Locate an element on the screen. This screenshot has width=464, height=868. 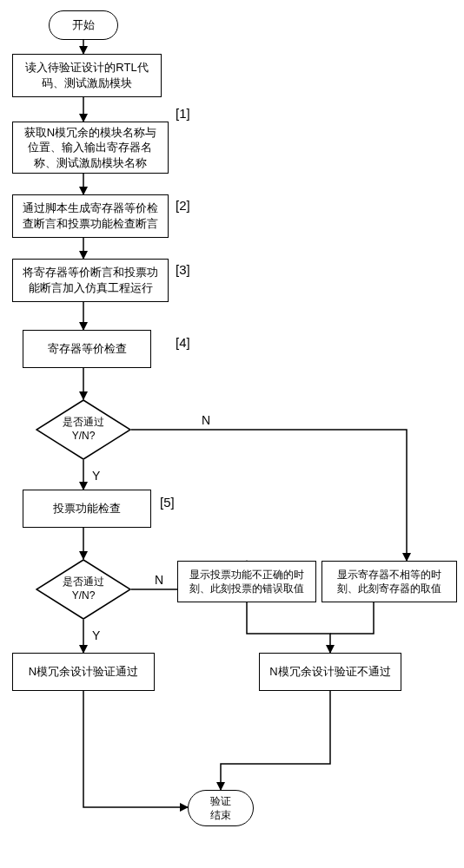
process-gen-assertions: 通过脚本生成寄存器等价检 查断言和投票功能检查断言 is located at coordinates (90, 216).